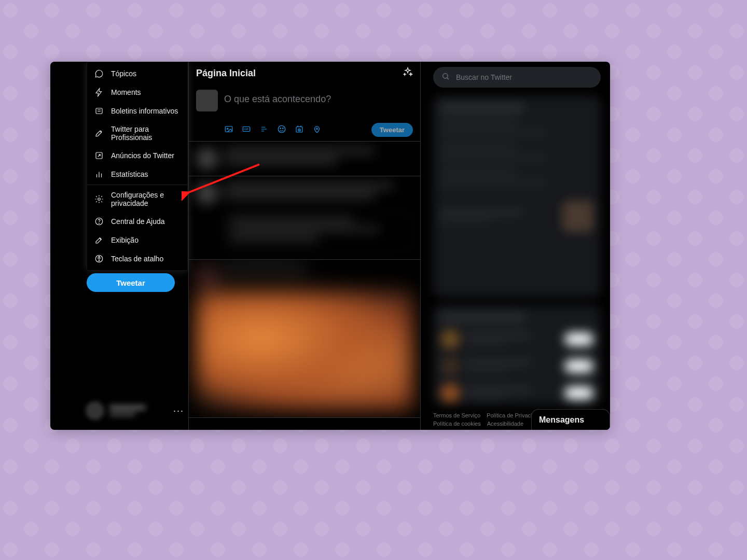 The width and height of the screenshot is (747, 560). I want to click on sidebar: Tópicos Moments Boletins informativos Tw…, so click(119, 246).